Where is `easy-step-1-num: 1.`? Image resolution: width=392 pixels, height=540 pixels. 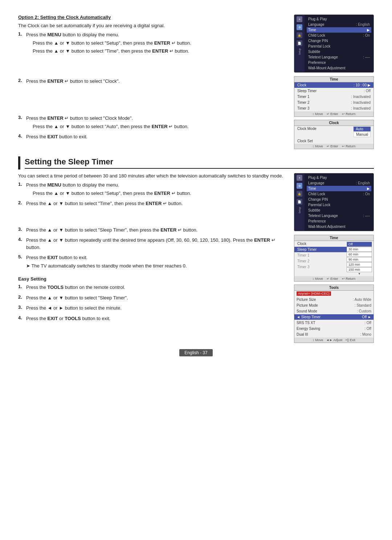 easy-step-1-num: 1. is located at coordinates (21, 288).